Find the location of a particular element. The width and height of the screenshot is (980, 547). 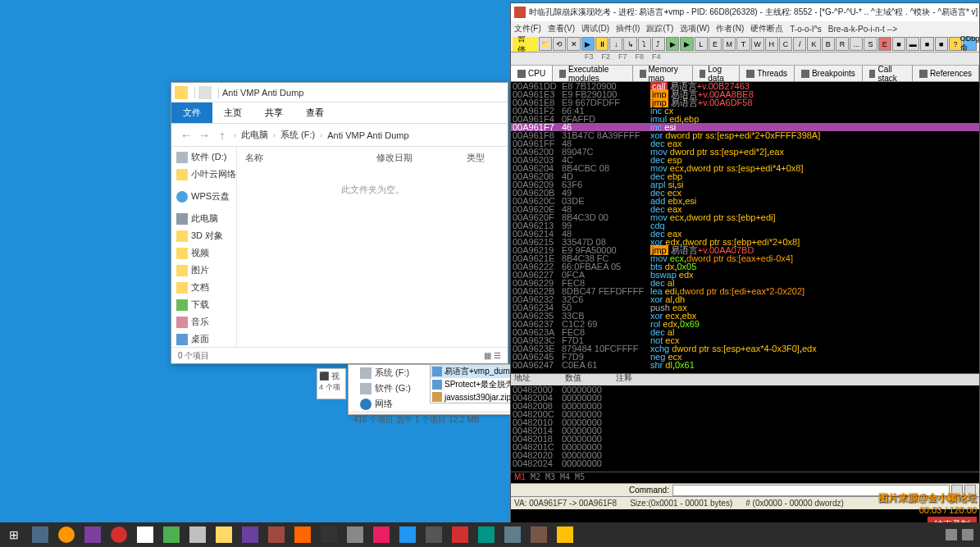

ribbon-tab-home: 主页 is located at coordinates (233, 113).